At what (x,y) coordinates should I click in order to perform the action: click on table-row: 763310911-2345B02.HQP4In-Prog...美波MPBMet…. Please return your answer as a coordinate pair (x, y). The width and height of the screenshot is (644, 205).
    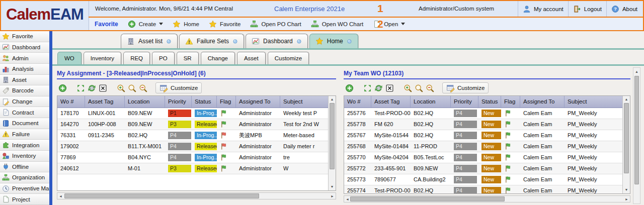
    Looking at the image, I should click on (196, 136).